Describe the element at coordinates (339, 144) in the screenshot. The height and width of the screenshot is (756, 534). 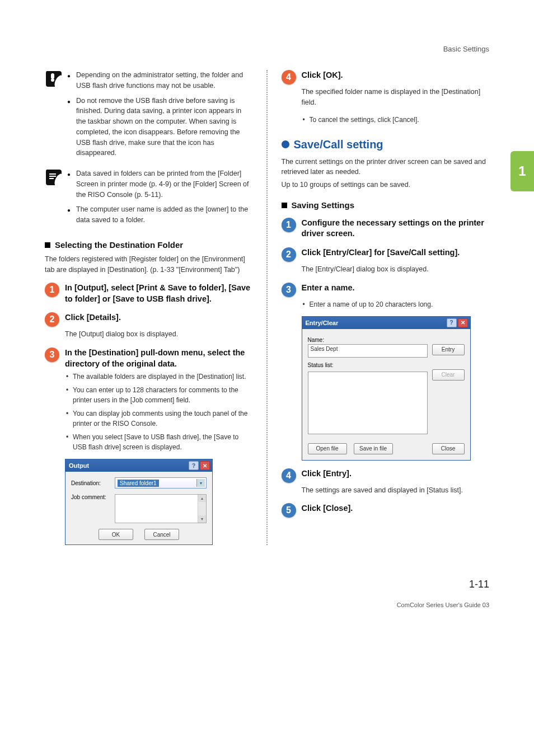
I see `feature-title: Save/Call setting` at that location.